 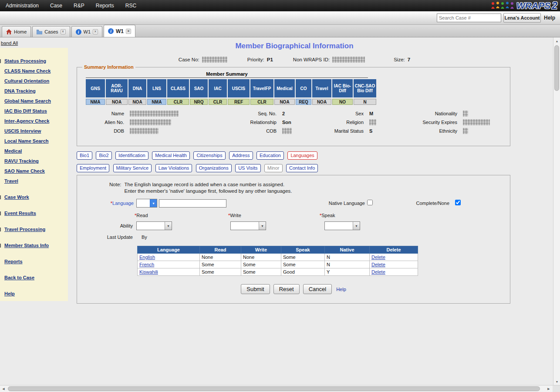 What do you see at coordinates (300, 114) in the screenshot?
I see `seq-no-value: 2` at bounding box center [300, 114].